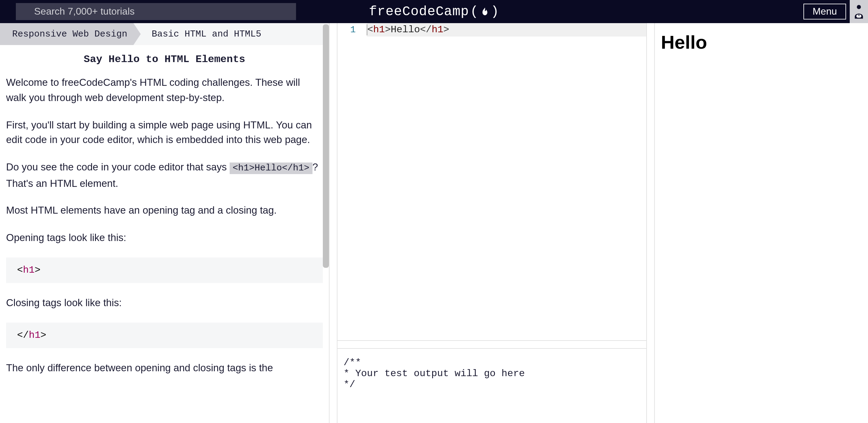 Image resolution: width=868 pixels, height=423 pixels. Describe the element at coordinates (164, 335) in the screenshot. I see `code-block: </h1>` at that location.